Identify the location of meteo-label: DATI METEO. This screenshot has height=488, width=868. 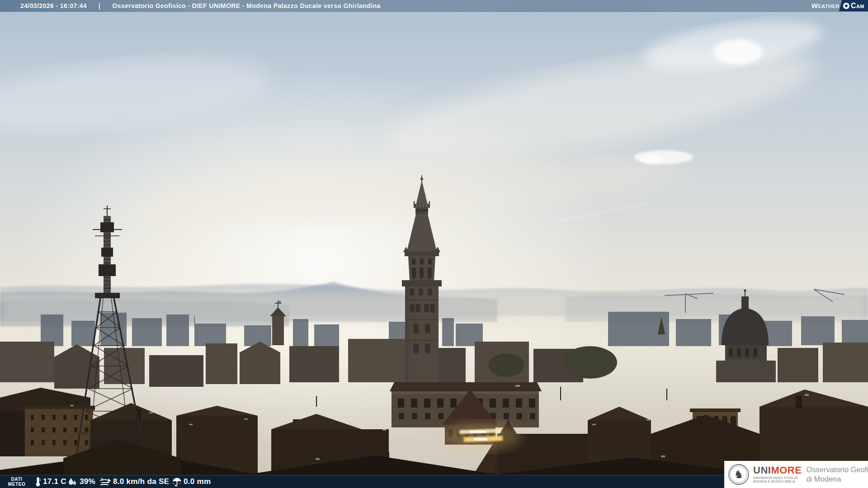
(17, 482).